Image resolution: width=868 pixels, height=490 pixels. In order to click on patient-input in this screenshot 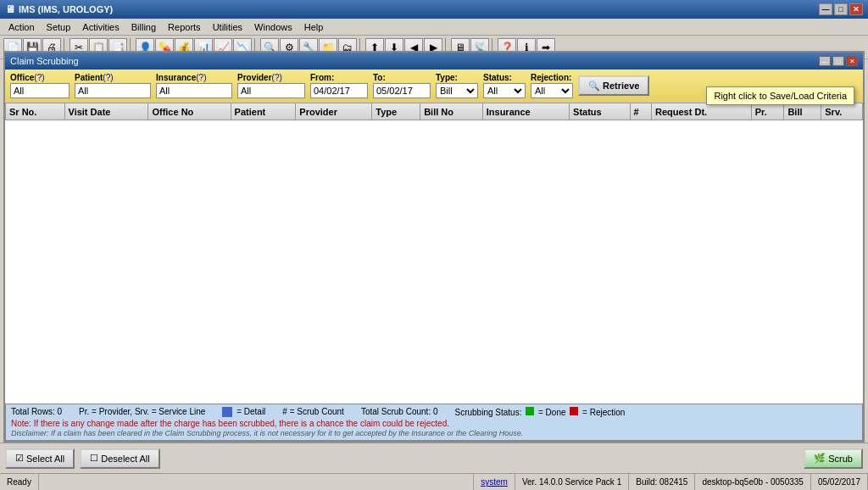, I will do `click(113, 91)`.